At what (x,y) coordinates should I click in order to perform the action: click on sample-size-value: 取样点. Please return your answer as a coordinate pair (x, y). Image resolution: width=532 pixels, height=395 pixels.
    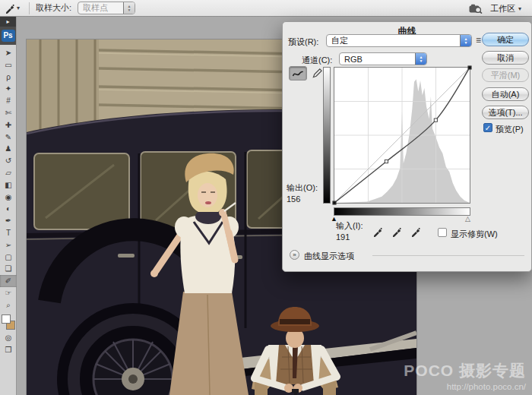
    Looking at the image, I should click on (102, 8).